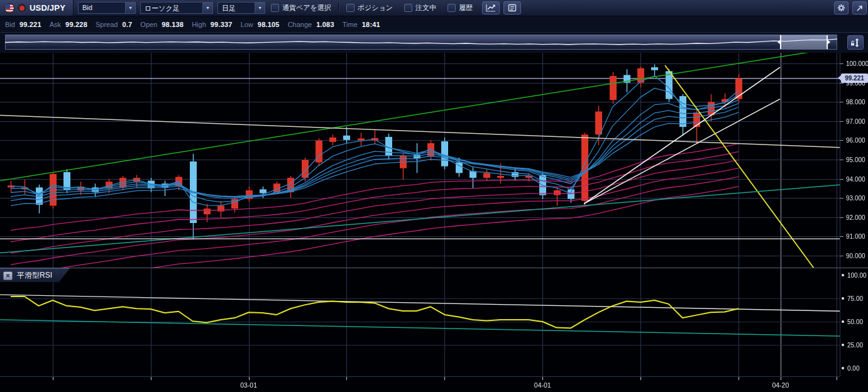 Image resolution: width=868 pixels, height=392 pixels. What do you see at coordinates (434, 16) in the screenshot?
I see `top-chrome: USD/JPY Bid ▾ ローソク足 ▾ 日足 ▾ 通貨ペアを選択 ポジション…` at bounding box center [434, 16].